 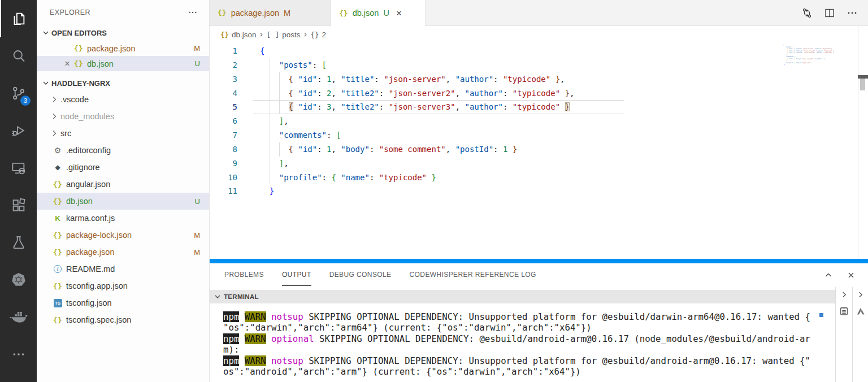 What do you see at coordinates (828, 275) in the screenshot?
I see `maximize-panel-icon` at bounding box center [828, 275].